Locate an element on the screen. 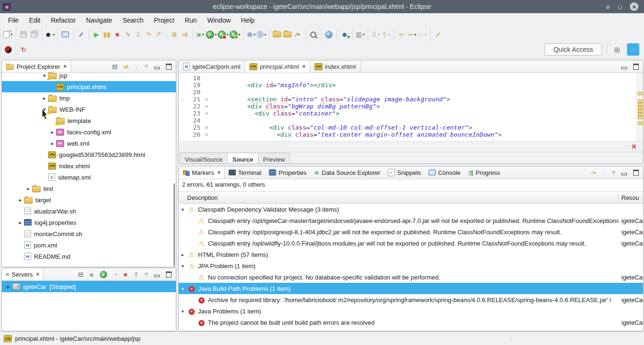  forward-button: ⇨▾ is located at coordinates (422, 34).